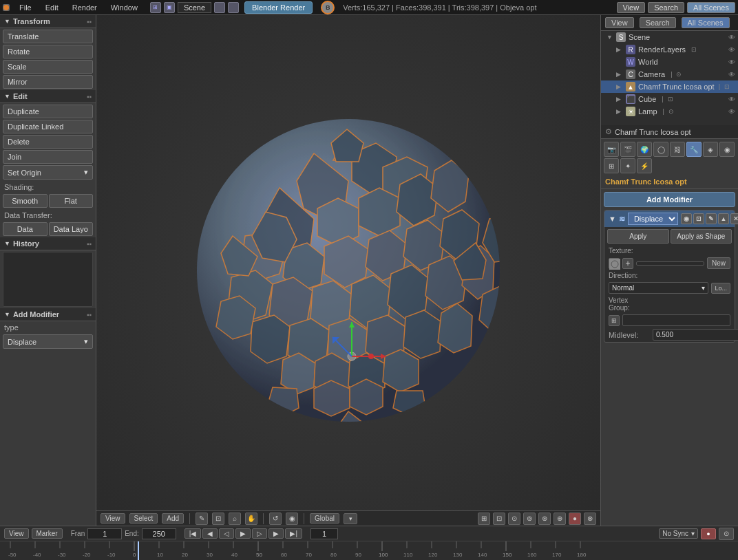 The height and width of the screenshot is (560, 738). Describe the element at coordinates (173, 519) in the screenshot. I see `viewport-add-button: Add` at that location.